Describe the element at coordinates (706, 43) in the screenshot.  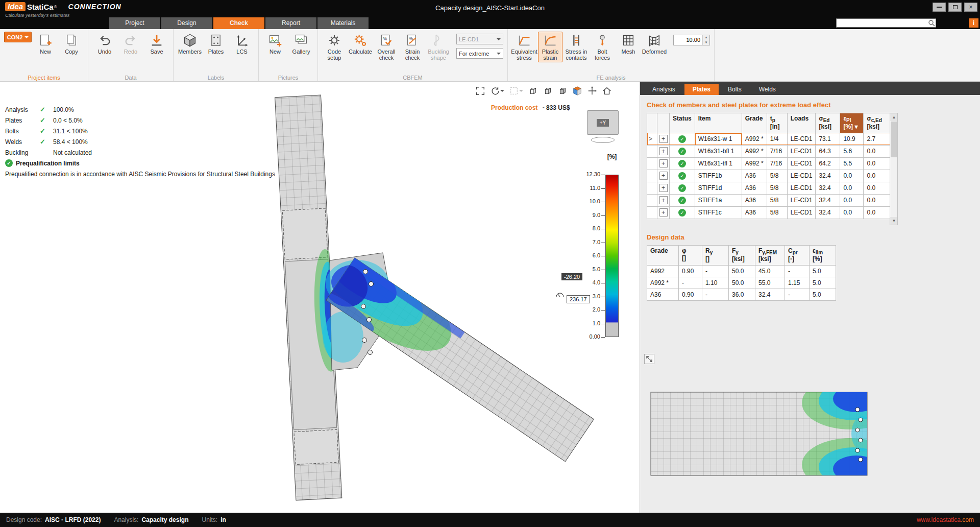
I see `spin-down-icon: ▼` at that location.